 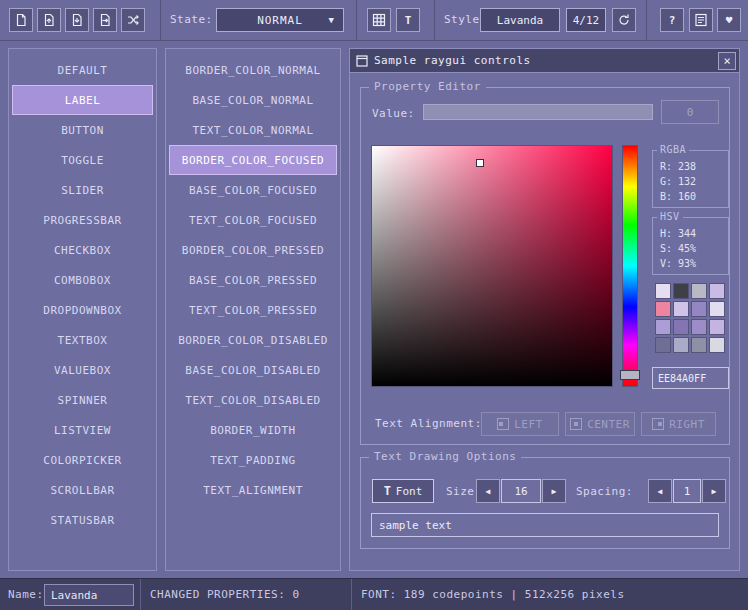 What do you see at coordinates (521, 491) in the screenshot?
I see `size-value-box: 16` at bounding box center [521, 491].